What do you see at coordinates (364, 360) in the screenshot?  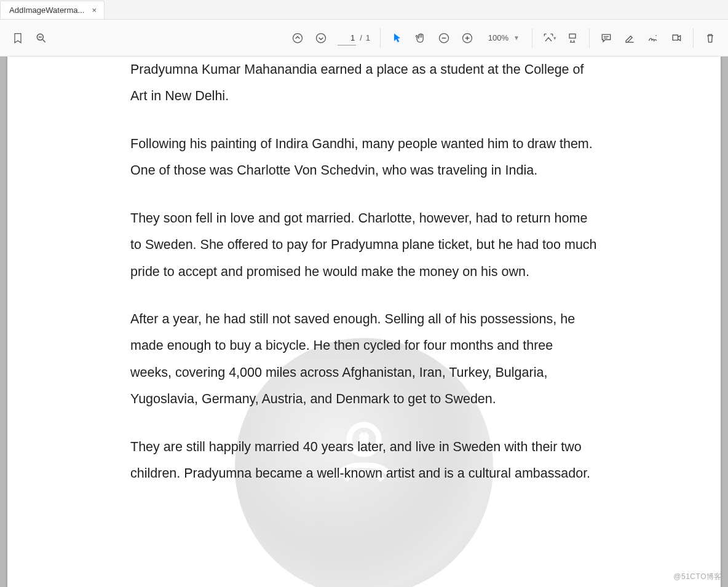 I see `paragraph: After a year, he had still not saved eno…` at bounding box center [364, 360].